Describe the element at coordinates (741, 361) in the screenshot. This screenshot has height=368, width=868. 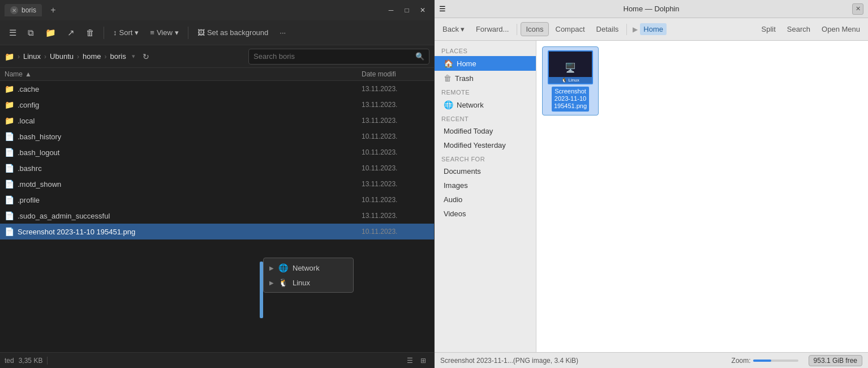
I see `zoom-label: Zoom:` at that location.